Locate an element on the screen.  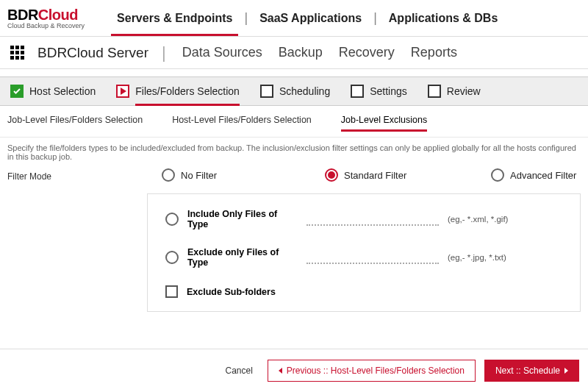
exclude-hint: (eg,- *.jpg, *.txt) is located at coordinates (477, 257).